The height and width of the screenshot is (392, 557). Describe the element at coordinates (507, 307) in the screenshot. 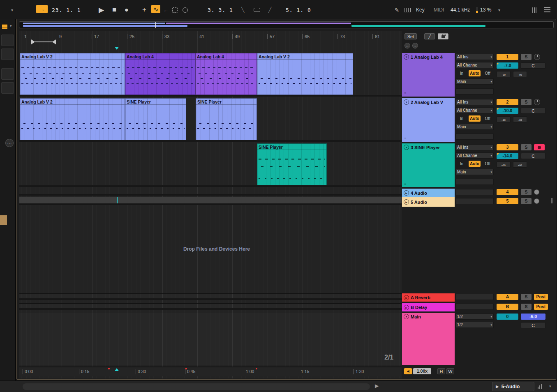

I see `return-letter-chip: B` at that location.